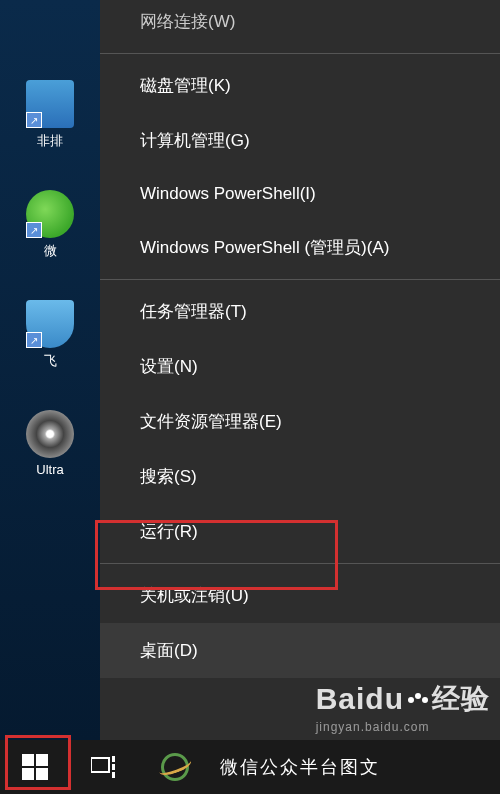 Image resolution: width=500 pixels, height=794 pixels. Describe the element at coordinates (35, 767) in the screenshot. I see `windows-logo-icon` at that location.